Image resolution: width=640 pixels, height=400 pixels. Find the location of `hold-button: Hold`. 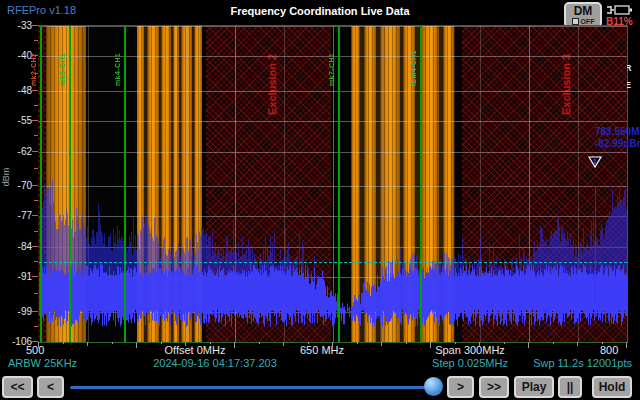

hold-button: Hold is located at coordinates (612, 387).